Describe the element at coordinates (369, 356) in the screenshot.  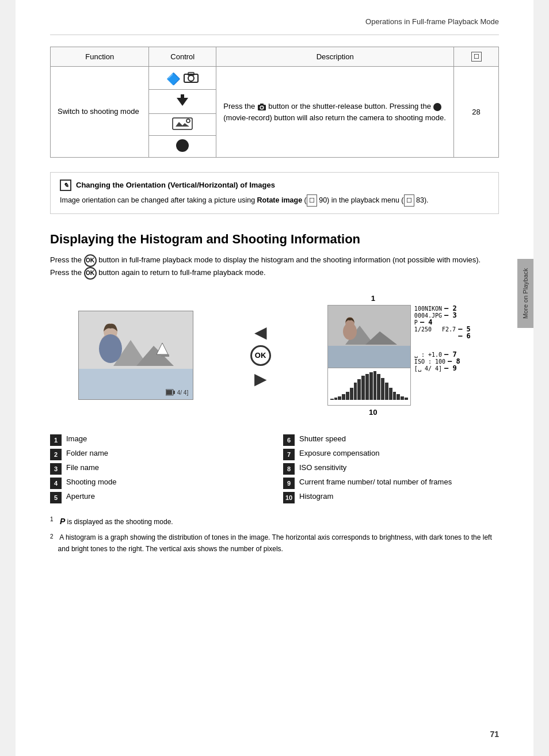
I see `right-panel-boxes` at that location.